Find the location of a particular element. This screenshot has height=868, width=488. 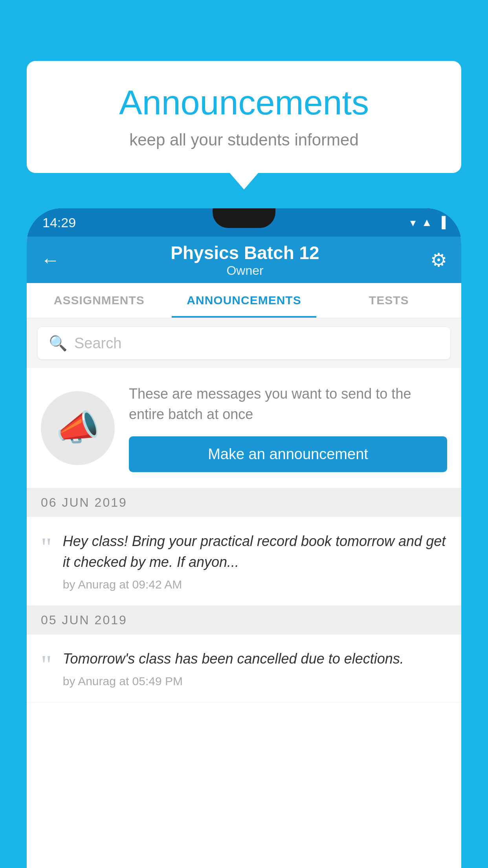

promo-description: These are messages you want to send to t… is located at coordinates (288, 404).